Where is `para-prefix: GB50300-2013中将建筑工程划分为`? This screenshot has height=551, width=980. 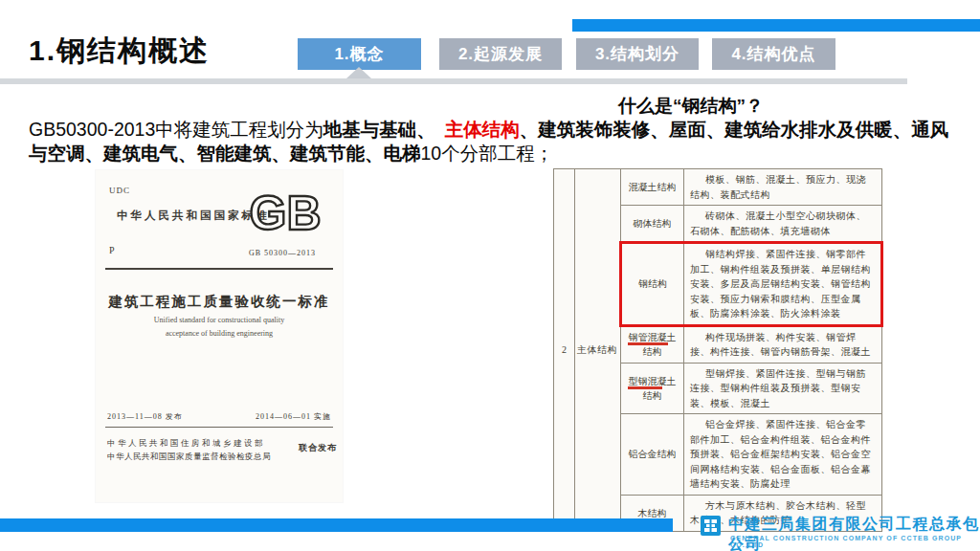 para-prefix: GB50300-2013中将建筑工程划分为 is located at coordinates (176, 129).